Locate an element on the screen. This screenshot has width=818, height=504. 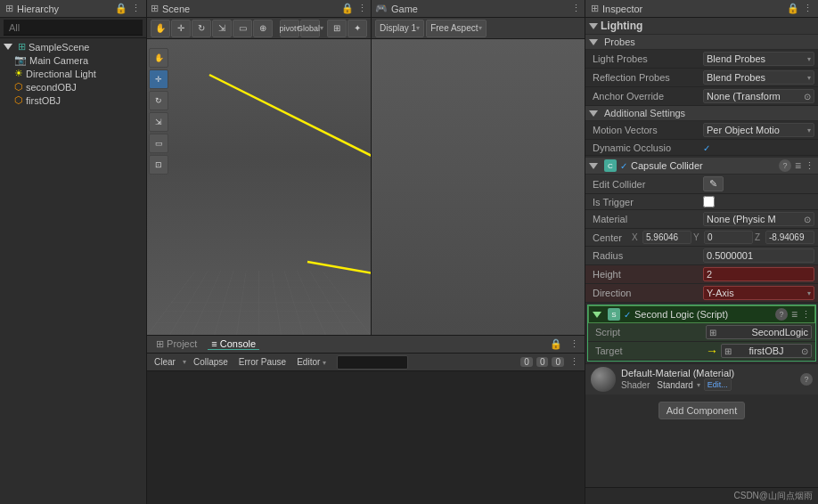
inspector-menu-icon: ⋮ is located at coordinates (807, 9).